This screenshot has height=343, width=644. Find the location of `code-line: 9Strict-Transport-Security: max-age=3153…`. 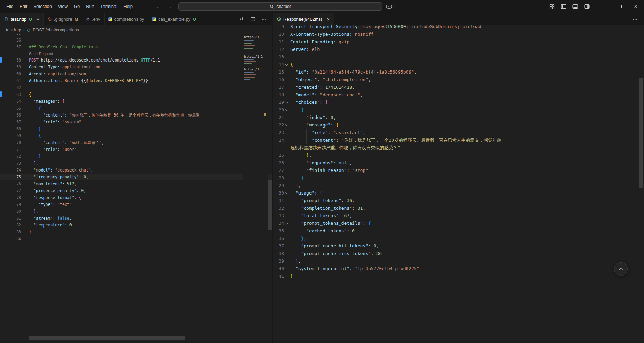

code-line: 9Strict-Transport-Security: max-age=3153… is located at coordinates (459, 28).